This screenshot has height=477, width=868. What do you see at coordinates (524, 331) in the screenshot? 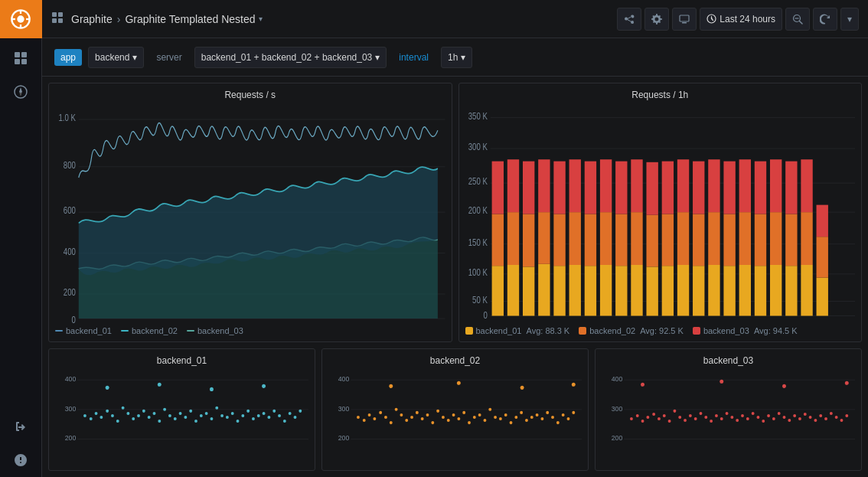
I see `legend-label-1h-backend01: backend_01 Avg: 88.3 K` at bounding box center [524, 331].